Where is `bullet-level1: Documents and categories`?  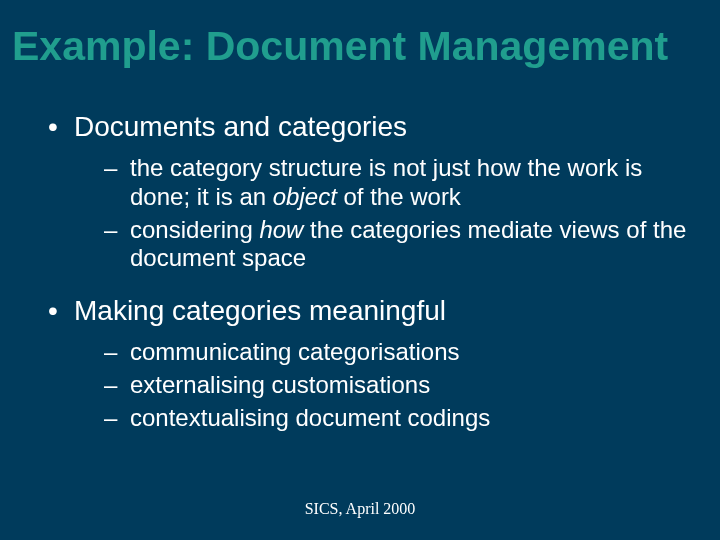 bullet-level1: Documents and categories is located at coordinates (367, 126).